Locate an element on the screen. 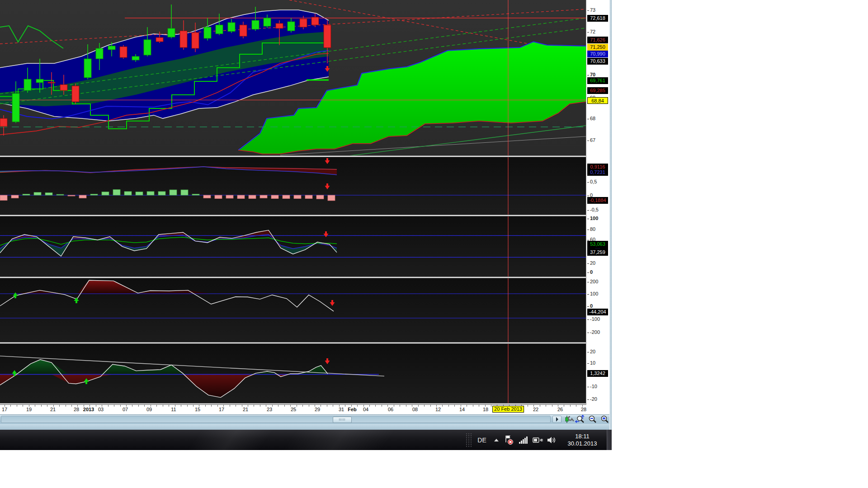 This screenshot has height=488, width=868. price-tick: -10 is located at coordinates (592, 386).